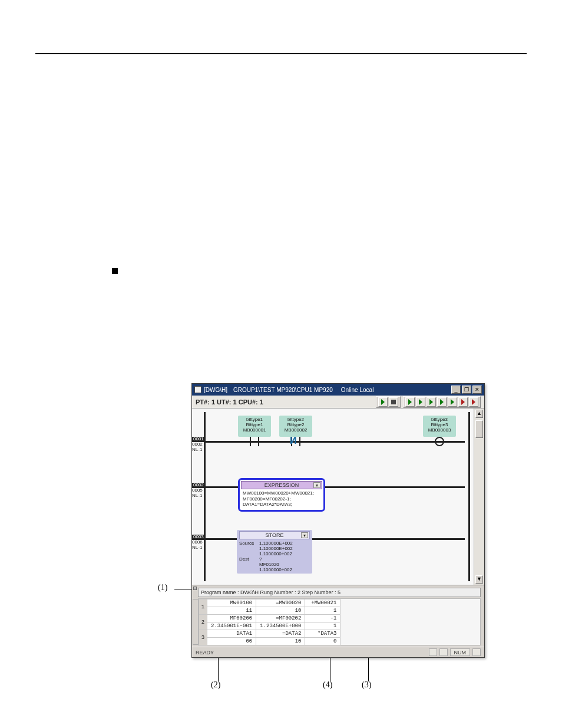 This screenshot has height=728, width=562. Describe the element at coordinates (338, 390) in the screenshot. I see `title-bar: [DWG\H] GROUP1\TEST MP920\CPU1 MP920 Onl…` at that location.